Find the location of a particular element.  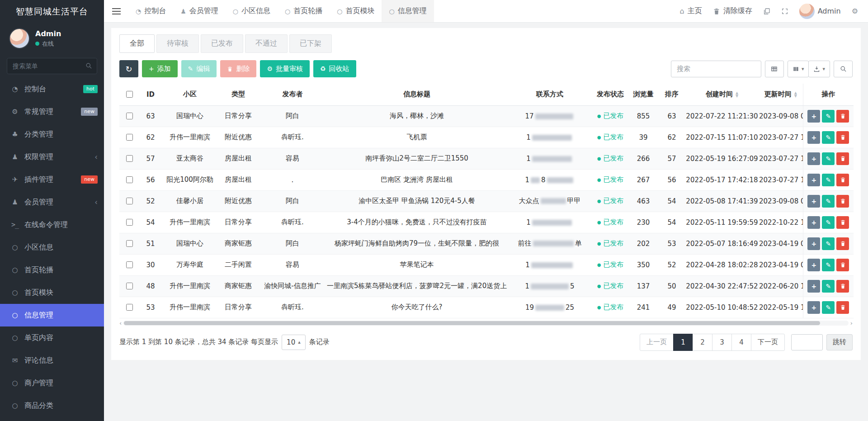

settings-gear-button: ⚙ is located at coordinates (855, 11).